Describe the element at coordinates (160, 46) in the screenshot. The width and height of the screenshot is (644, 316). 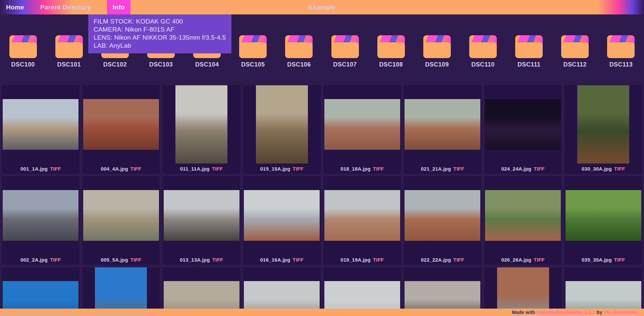
I see `info-lab: LAB: AnyLab` at that location.